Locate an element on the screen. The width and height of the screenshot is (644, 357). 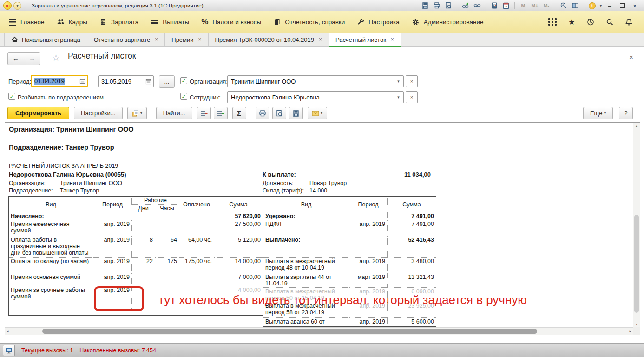
forward-button: → is located at coordinates (32, 59).